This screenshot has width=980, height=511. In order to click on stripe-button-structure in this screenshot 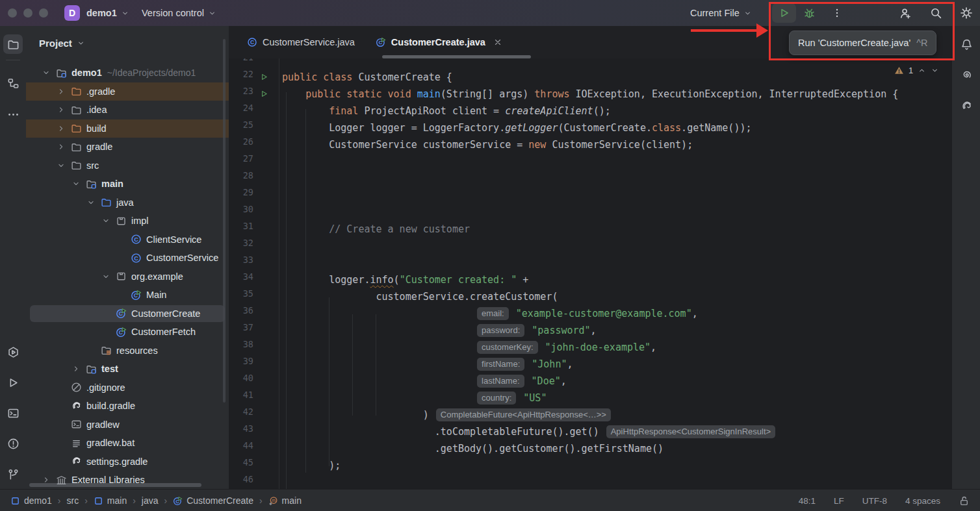, I will do `click(13, 83)`.